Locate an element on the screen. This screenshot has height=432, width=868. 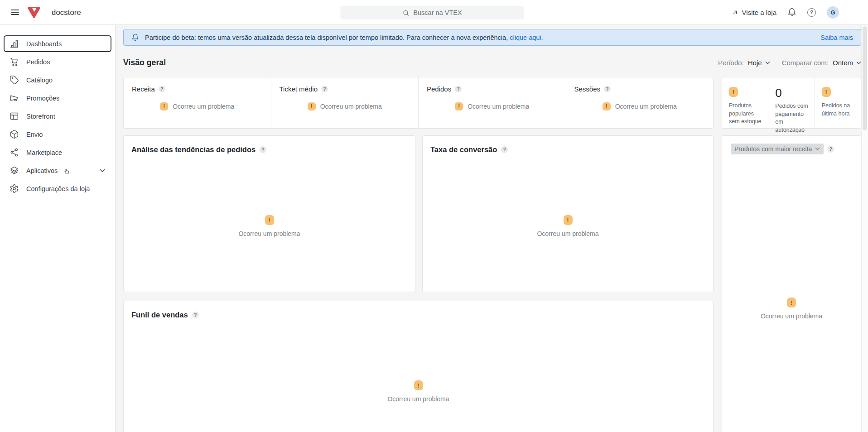
visit-store-label: Visite a loja is located at coordinates (759, 13).